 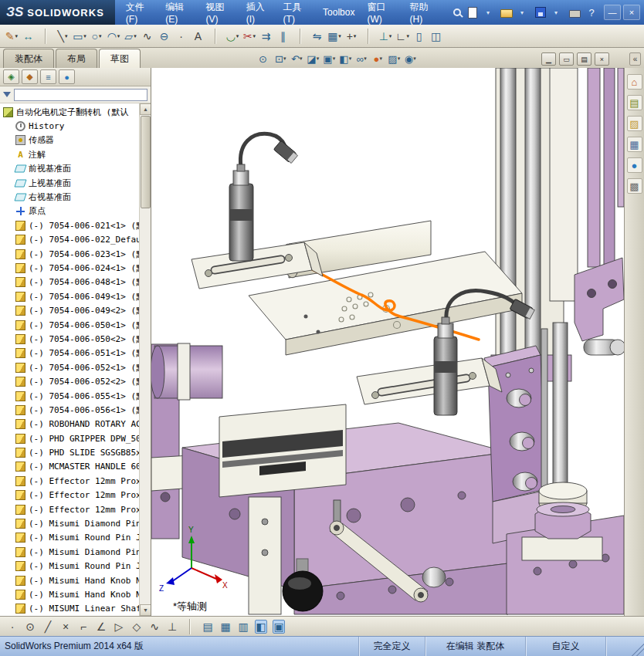 I want to click on tangent-snap-icon: ▷, so click(x=119, y=627).